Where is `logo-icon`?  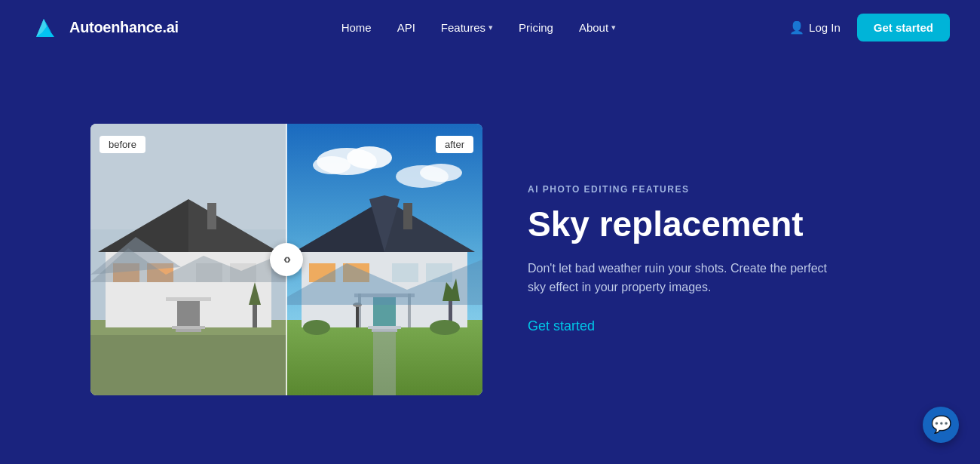 logo-icon is located at coordinates (46, 27).